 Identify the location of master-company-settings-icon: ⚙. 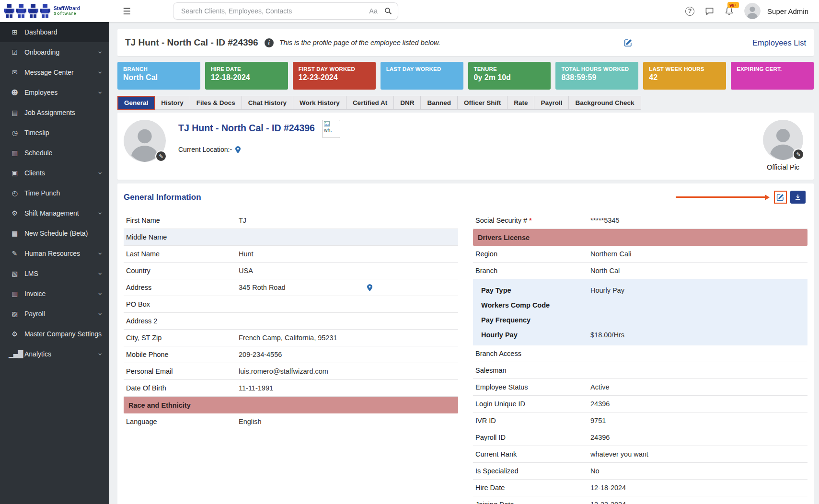
(14, 334).